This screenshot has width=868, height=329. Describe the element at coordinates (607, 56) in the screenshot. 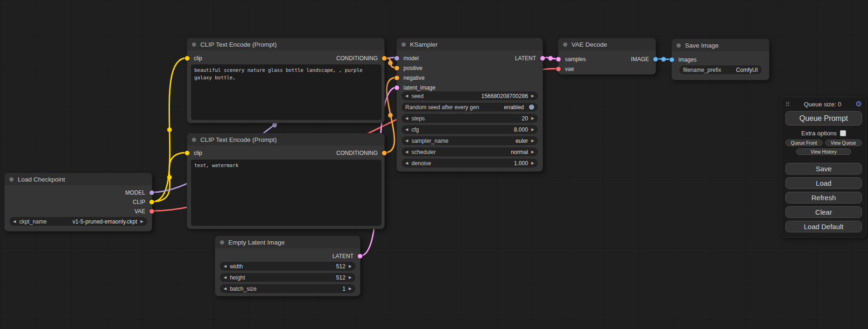

I see `node-vae-decode: VAE Decode samples IMAGE vae` at that location.